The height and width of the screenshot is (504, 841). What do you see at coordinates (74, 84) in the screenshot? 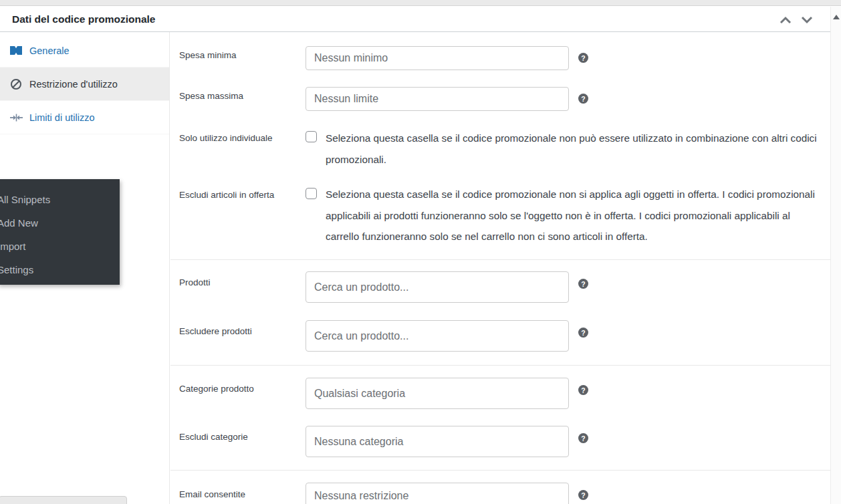
I see `tab-label: Restrizione d'utilizzo` at bounding box center [74, 84].